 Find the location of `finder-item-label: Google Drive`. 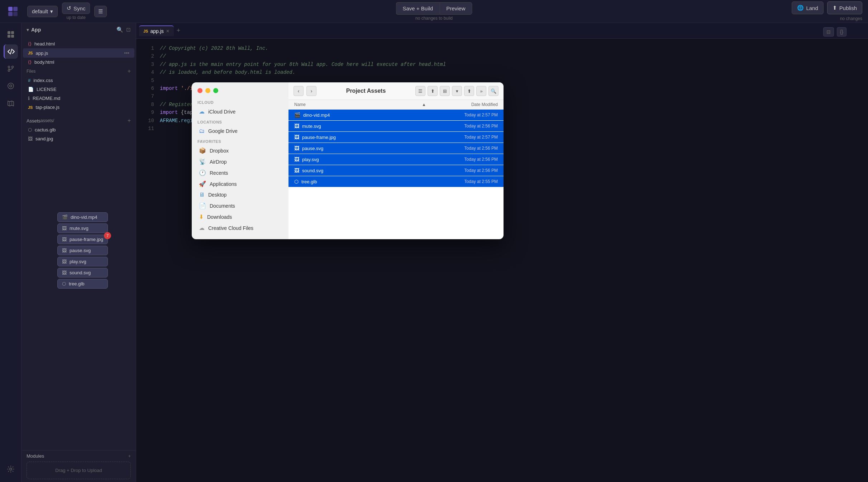

finder-item-label: Google Drive is located at coordinates (223, 131).